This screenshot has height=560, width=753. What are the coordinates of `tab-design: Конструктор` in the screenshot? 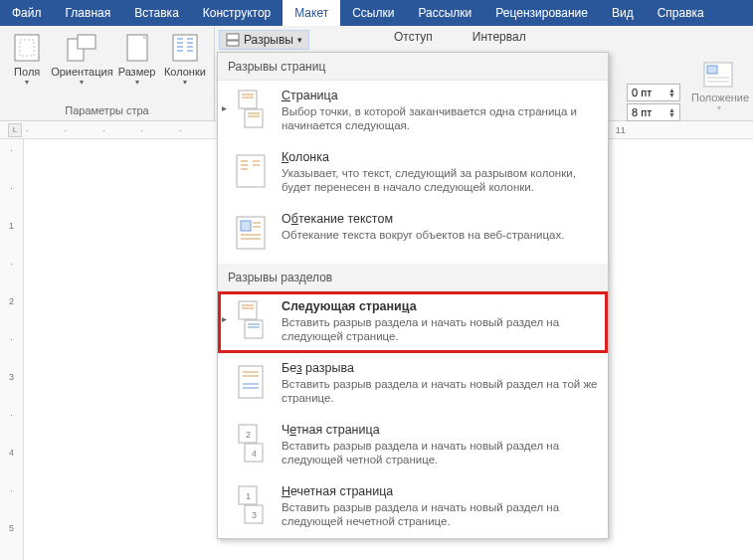 It's located at (237, 13).